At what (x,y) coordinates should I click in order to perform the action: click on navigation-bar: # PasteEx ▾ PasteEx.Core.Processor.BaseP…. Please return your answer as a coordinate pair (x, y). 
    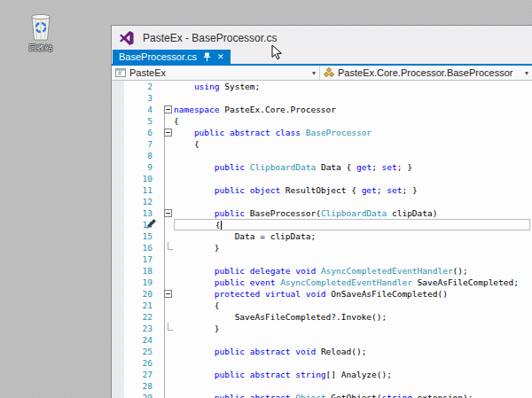
    Looking at the image, I should click on (322, 73).